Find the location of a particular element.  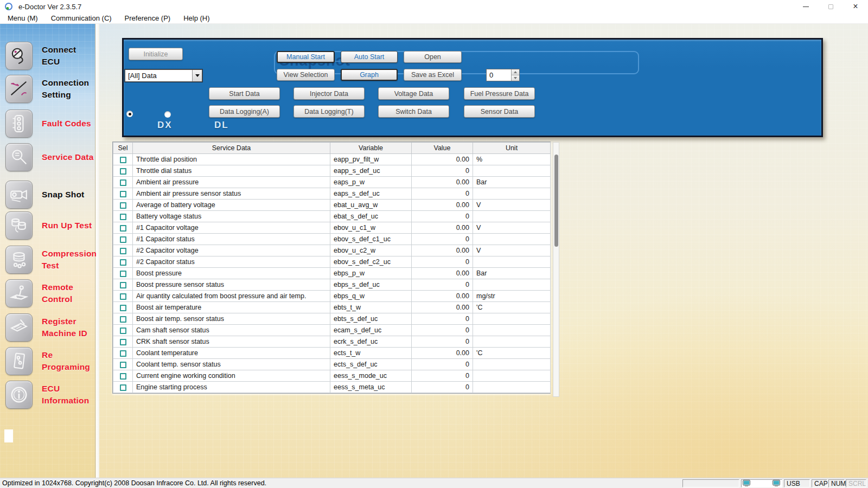

initialize-button: Initialize is located at coordinates (156, 54).